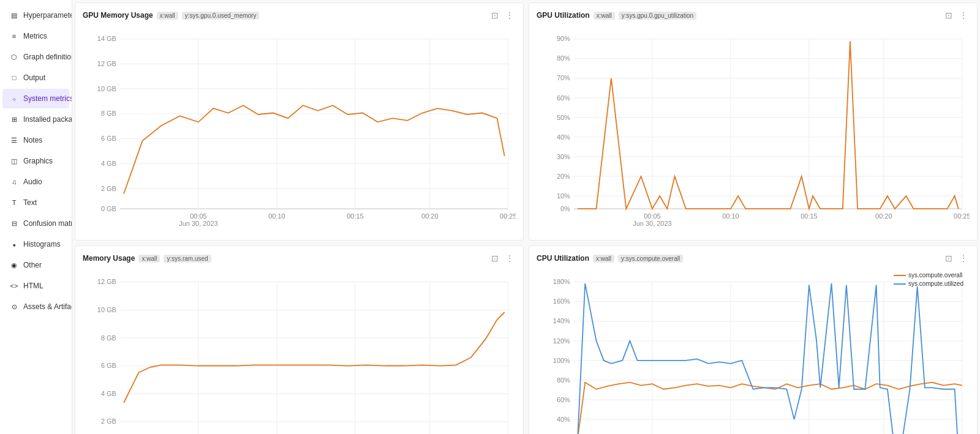  Describe the element at coordinates (36, 161) in the screenshot. I see `sidebar-item-graphics: ◫Graphics` at that location.